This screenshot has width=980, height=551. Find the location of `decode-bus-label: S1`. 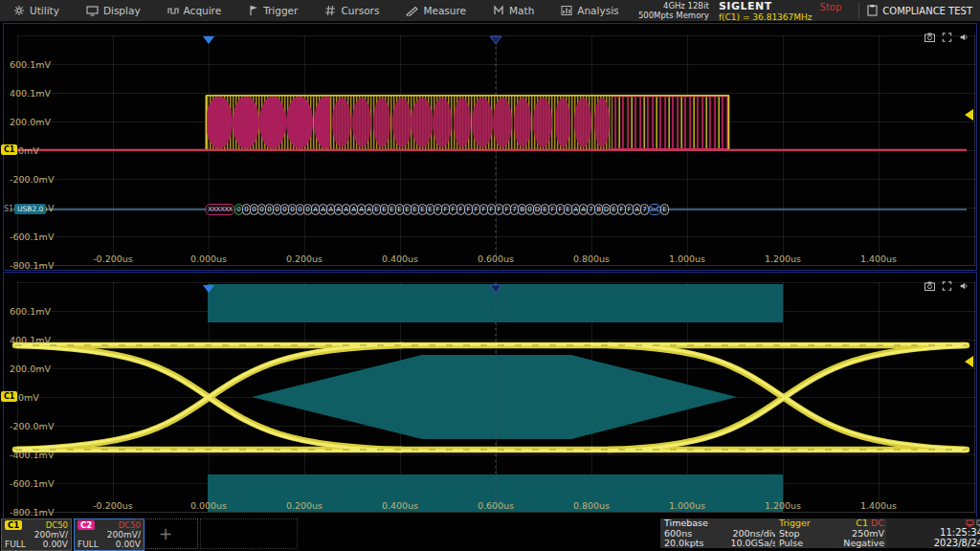

decode-bus-label: S1 is located at coordinates (9, 209).